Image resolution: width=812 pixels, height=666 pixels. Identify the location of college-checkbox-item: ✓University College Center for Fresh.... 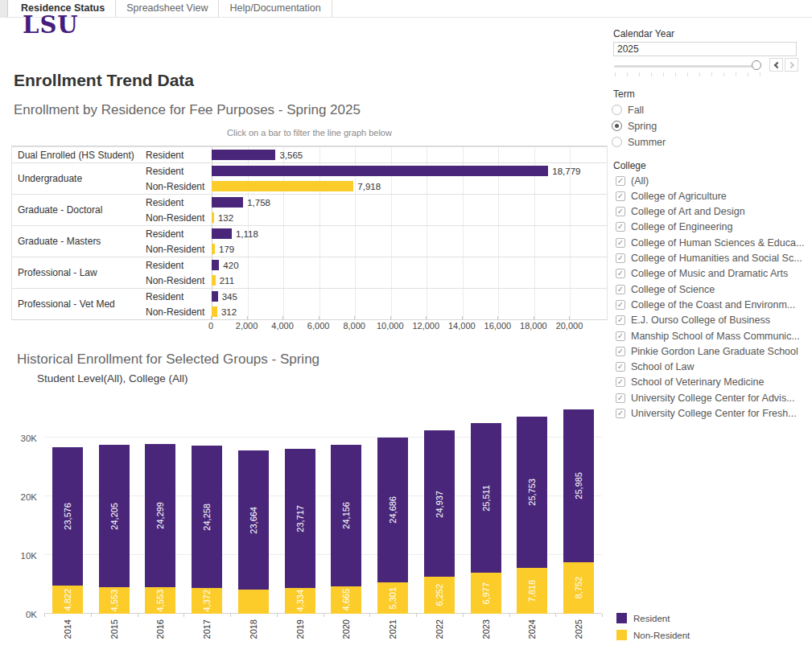
(707, 413).